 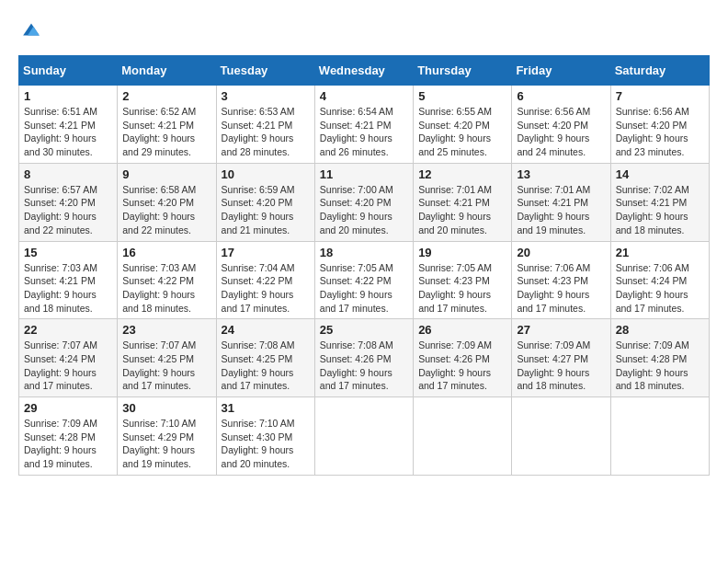 I want to click on header-cell-saturday: Saturday, so click(x=660, y=71).